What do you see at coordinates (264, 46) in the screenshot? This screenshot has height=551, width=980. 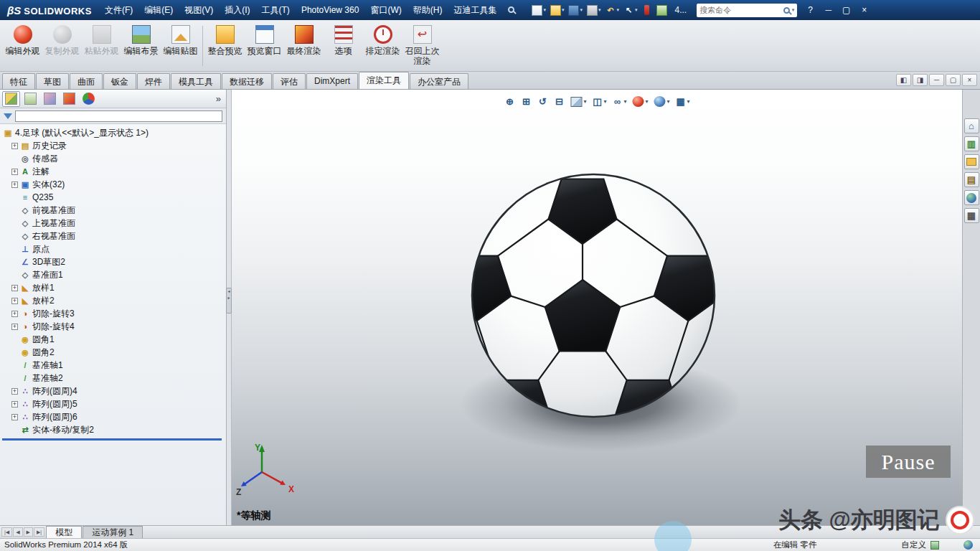 I see `preview-window-button: 预览窗口` at bounding box center [264, 46].